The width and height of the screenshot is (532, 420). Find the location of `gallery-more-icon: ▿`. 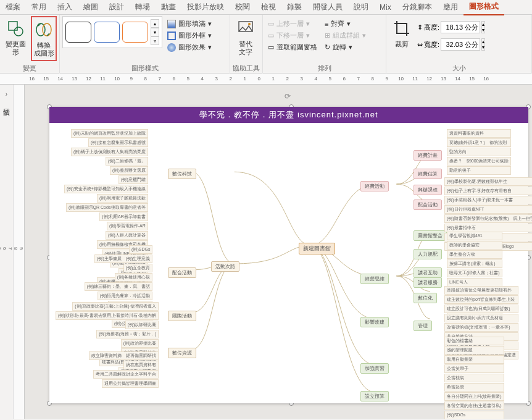

gallery-more-icon: ▿ is located at coordinates (155, 41).